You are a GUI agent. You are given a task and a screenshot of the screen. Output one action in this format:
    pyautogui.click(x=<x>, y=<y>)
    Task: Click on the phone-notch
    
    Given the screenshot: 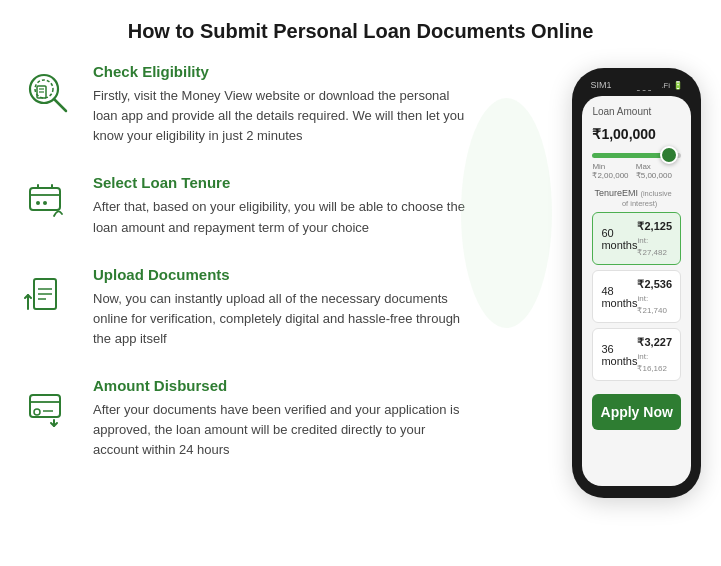 What is the action you would take?
    pyautogui.click(x=636, y=85)
    